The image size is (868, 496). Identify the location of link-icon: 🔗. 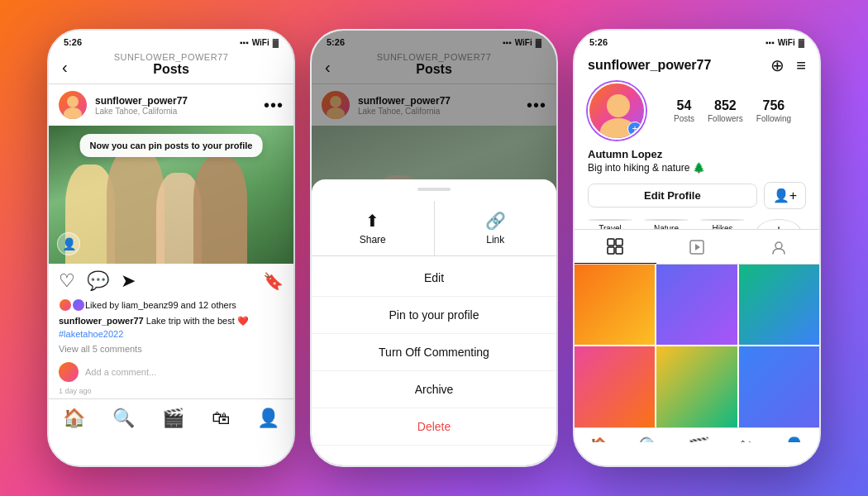
(496, 221).